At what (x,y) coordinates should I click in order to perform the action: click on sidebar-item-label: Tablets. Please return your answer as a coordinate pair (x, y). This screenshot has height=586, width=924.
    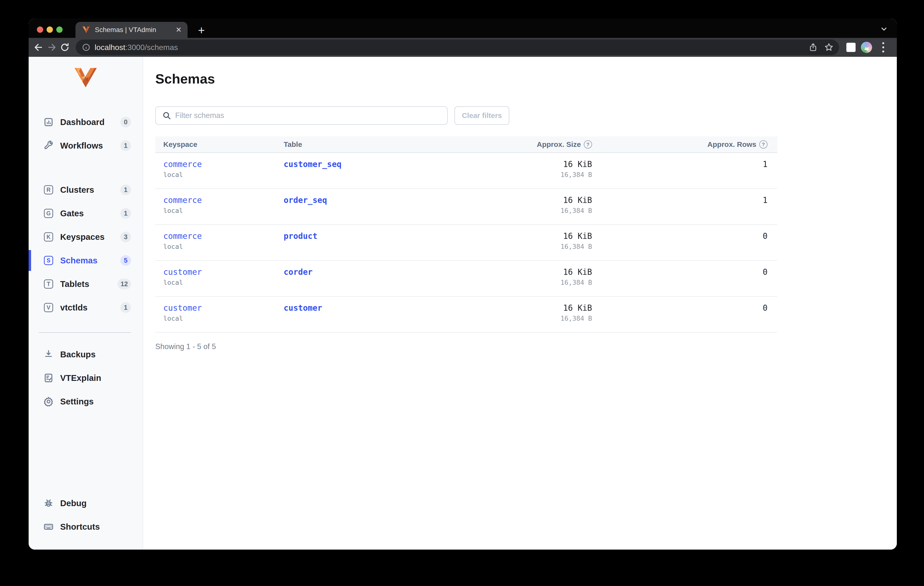
    Looking at the image, I should click on (75, 284).